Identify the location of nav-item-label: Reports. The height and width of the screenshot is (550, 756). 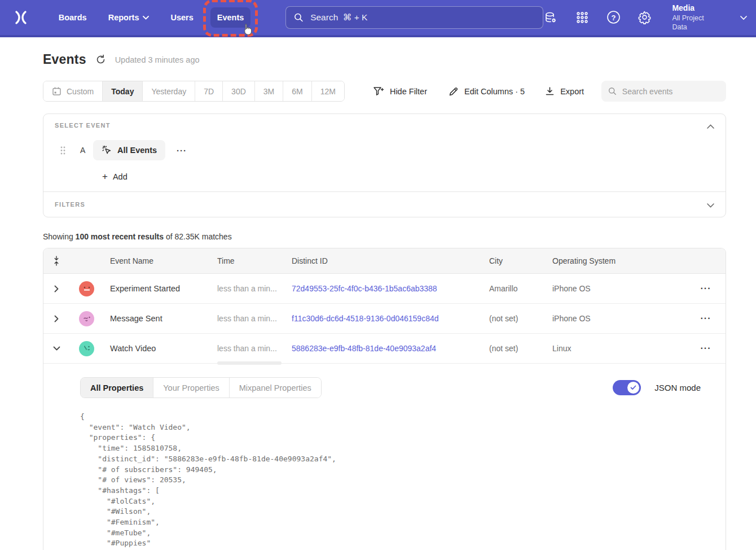
(124, 18).